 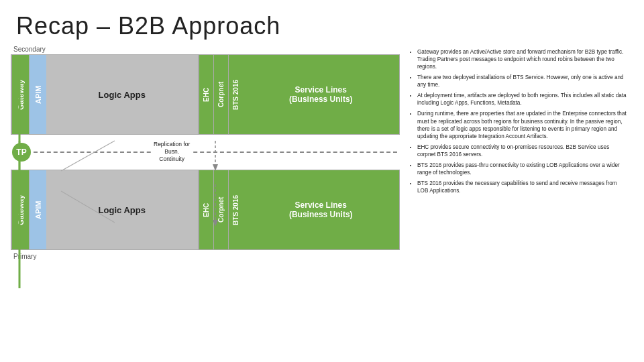 What do you see at coordinates (221, 210) in the screenshot?
I see `corpnet-bottom-label: Corpnet` at bounding box center [221, 210].